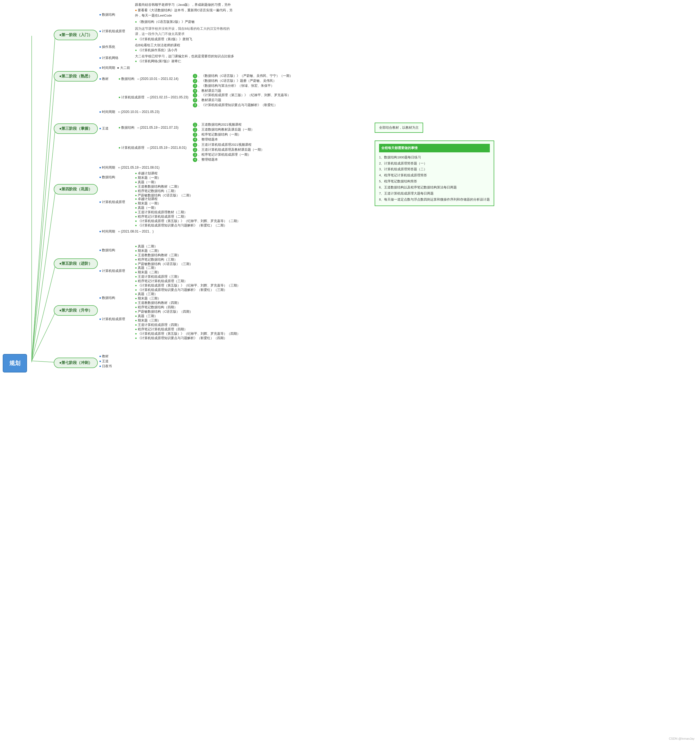  Describe the element at coordinates (158, 303) in the screenshot. I see `s6-ds-3: ●王道教数据结构教材（四期）` at that location.